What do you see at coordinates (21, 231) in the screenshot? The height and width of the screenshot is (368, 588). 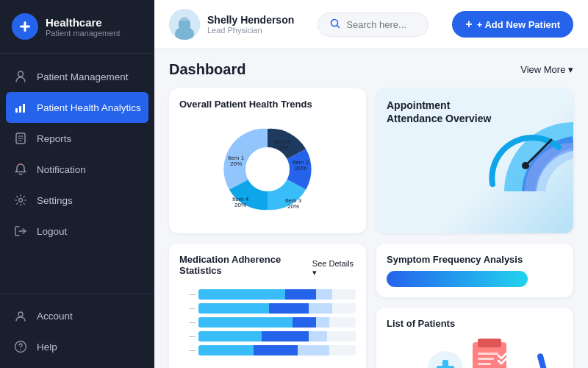 I see `logout-icon` at bounding box center [21, 231].